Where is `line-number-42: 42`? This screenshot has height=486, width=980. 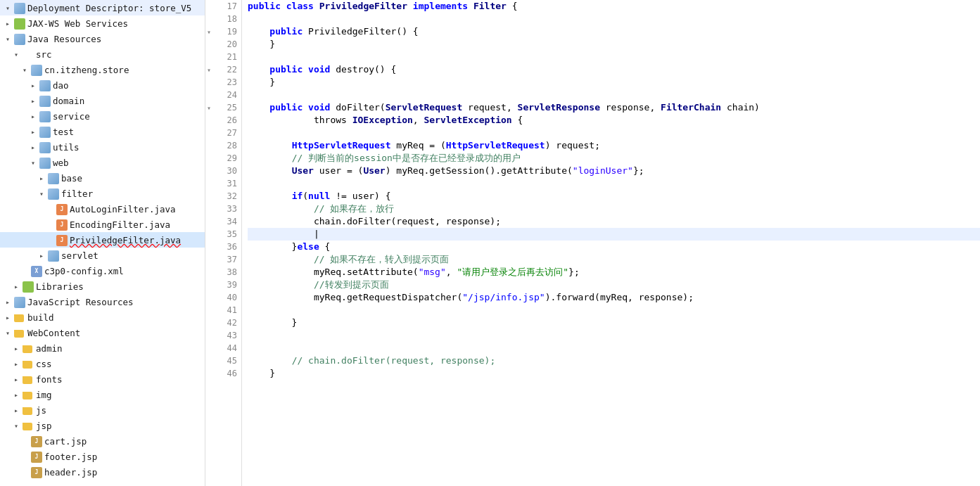 line-number-42: 42 is located at coordinates (224, 323).